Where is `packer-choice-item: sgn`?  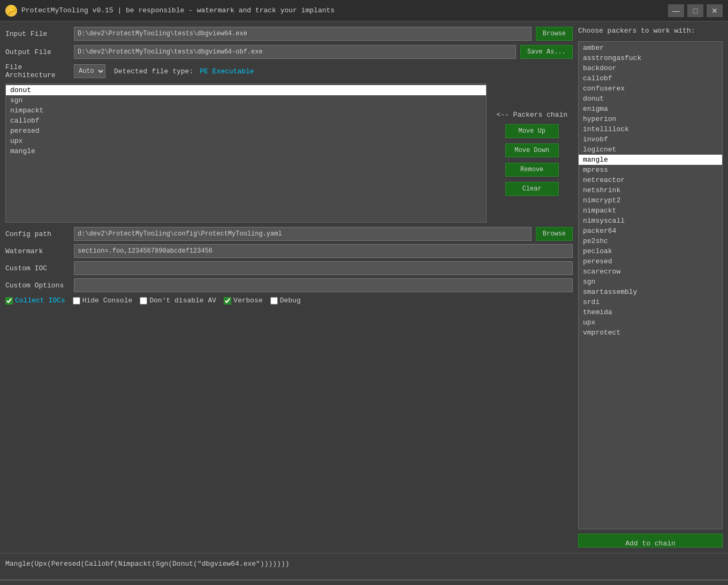
packer-choice-item: sgn is located at coordinates (650, 282).